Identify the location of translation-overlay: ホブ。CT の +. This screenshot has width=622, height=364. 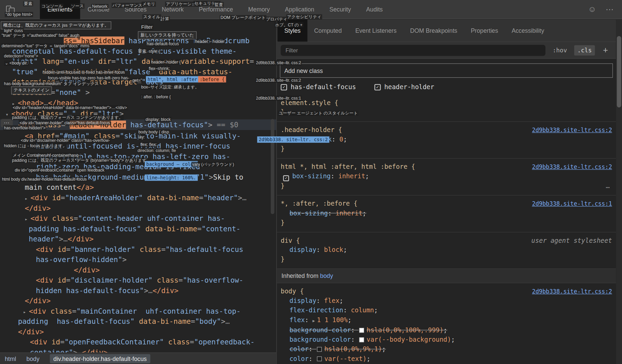
(289, 25).